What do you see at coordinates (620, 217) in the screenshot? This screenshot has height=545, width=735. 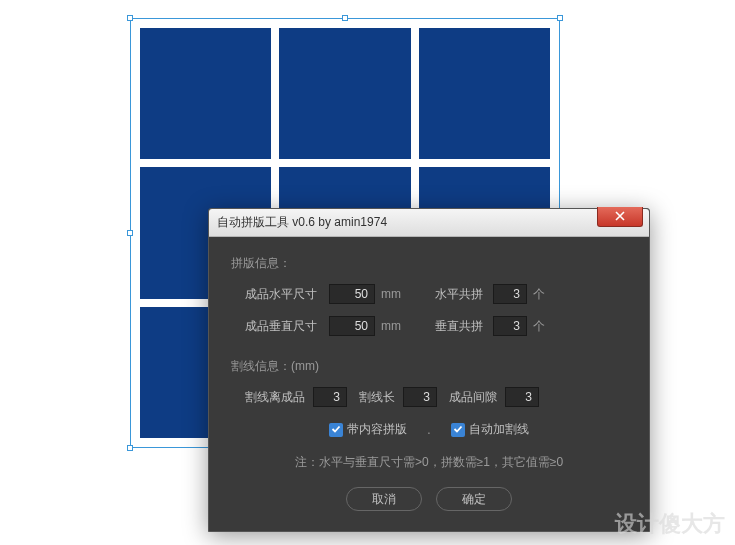 I see `close-icon` at bounding box center [620, 217].